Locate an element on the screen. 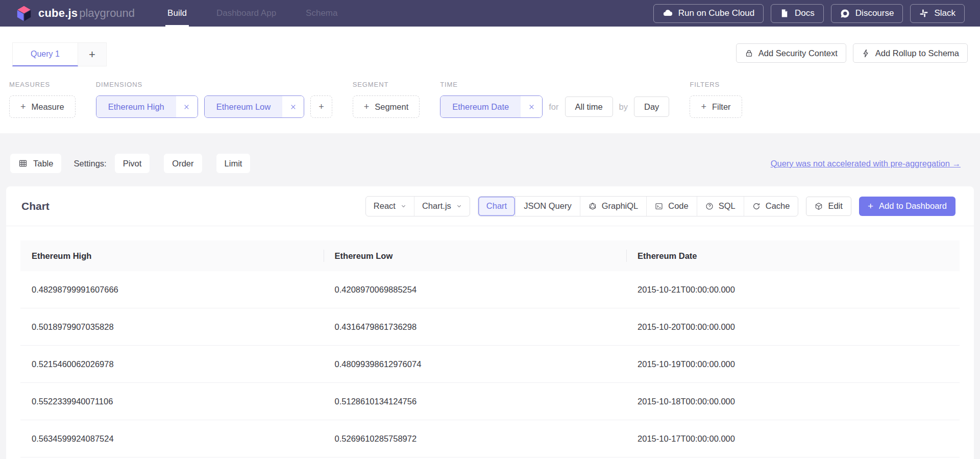 This screenshot has height=459, width=980. view-tab-sql: SQL is located at coordinates (720, 206).